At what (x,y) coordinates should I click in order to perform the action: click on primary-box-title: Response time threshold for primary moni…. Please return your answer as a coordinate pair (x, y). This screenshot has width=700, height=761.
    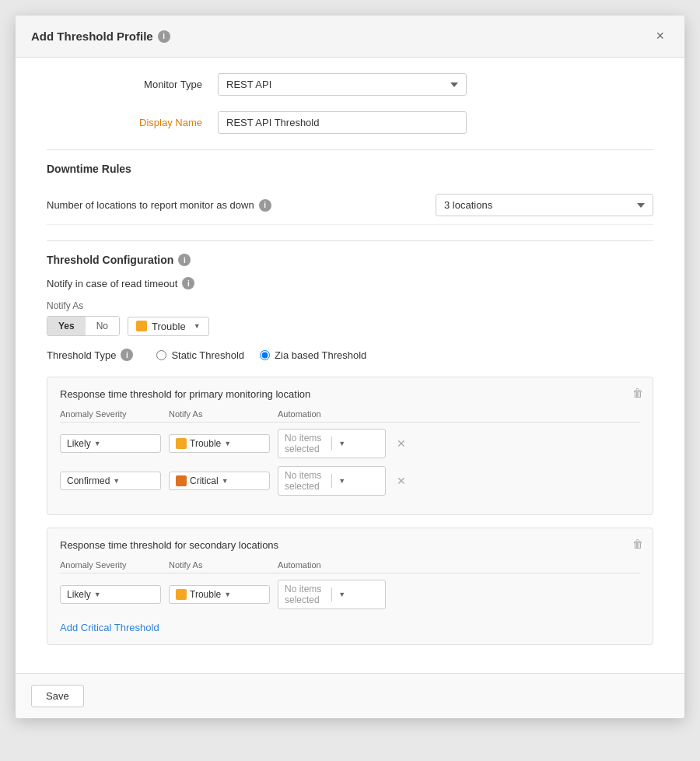
    Looking at the image, I should click on (350, 394).